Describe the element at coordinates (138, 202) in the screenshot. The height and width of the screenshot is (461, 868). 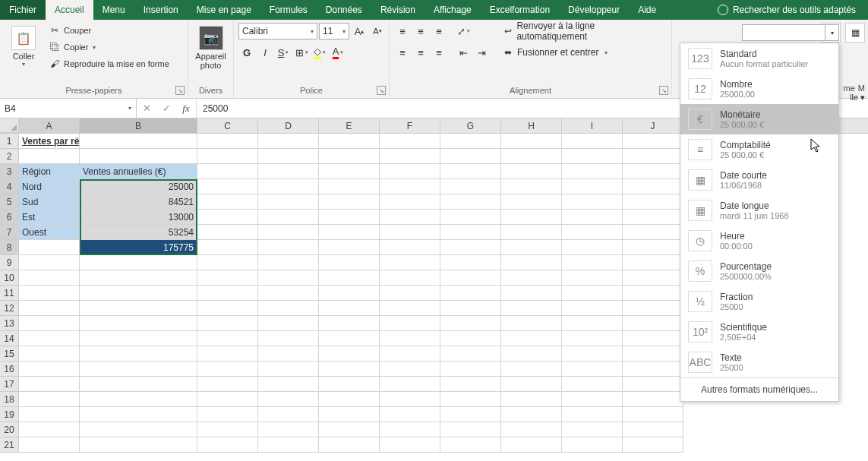
I see `cell-B5: 84521` at that location.